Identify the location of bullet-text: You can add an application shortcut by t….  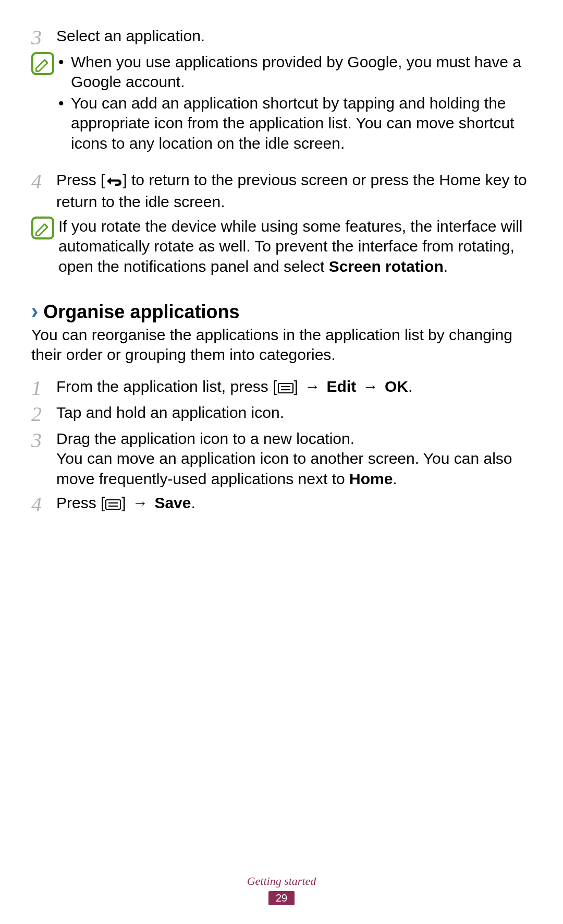
(301, 123).